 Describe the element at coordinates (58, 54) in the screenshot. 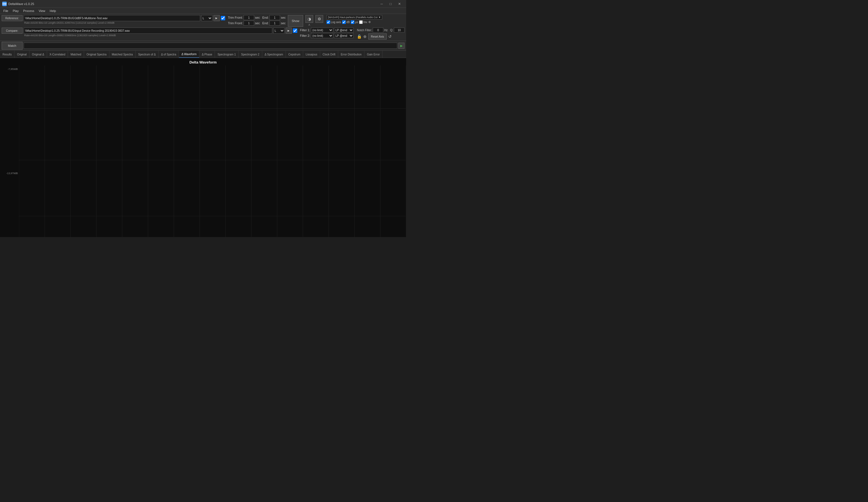

I see `tab-x-correlated: X-Correlated` at that location.